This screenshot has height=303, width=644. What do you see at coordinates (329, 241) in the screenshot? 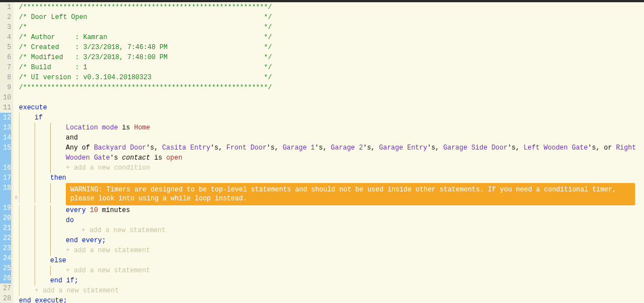
I see `stmt-end-every: end every;` at bounding box center [329, 241].